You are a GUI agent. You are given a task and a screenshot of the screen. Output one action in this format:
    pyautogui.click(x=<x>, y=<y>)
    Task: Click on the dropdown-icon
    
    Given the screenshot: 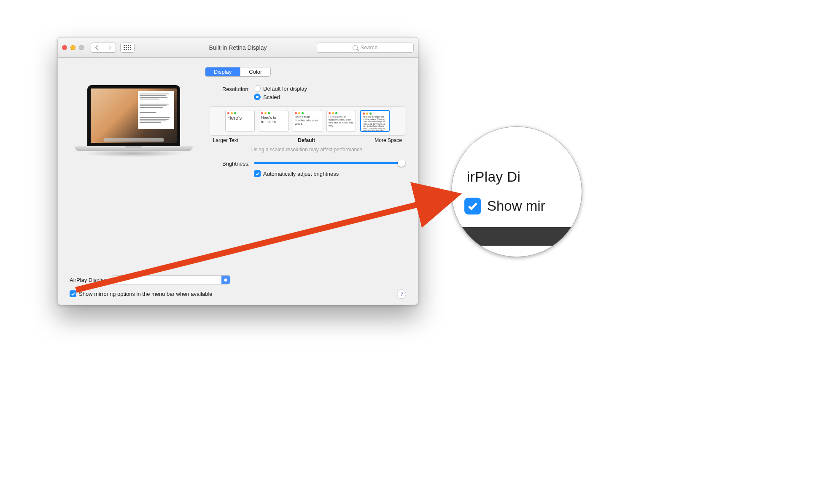 What is the action you would take?
    pyautogui.click(x=226, y=280)
    